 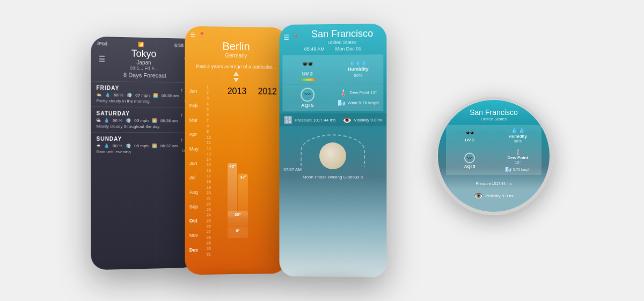 What do you see at coordinates (342, 42) in the screenshot?
I see `sf-country: United States` at bounding box center [342, 42].